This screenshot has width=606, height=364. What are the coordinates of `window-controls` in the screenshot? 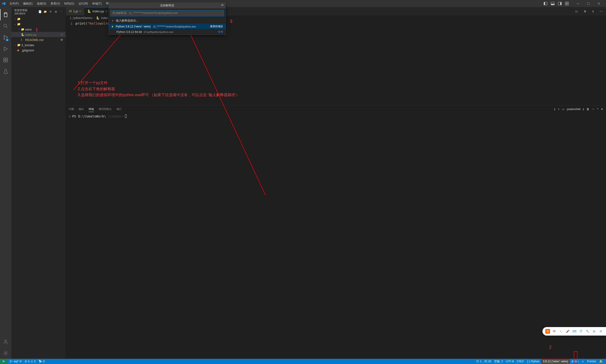 It's located at (588, 3).